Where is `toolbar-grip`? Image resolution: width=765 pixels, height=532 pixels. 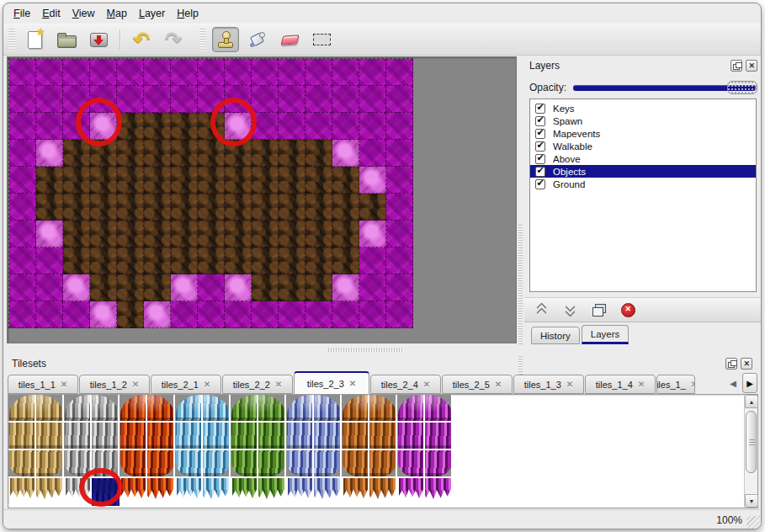 toolbar-grip is located at coordinates (203, 40).